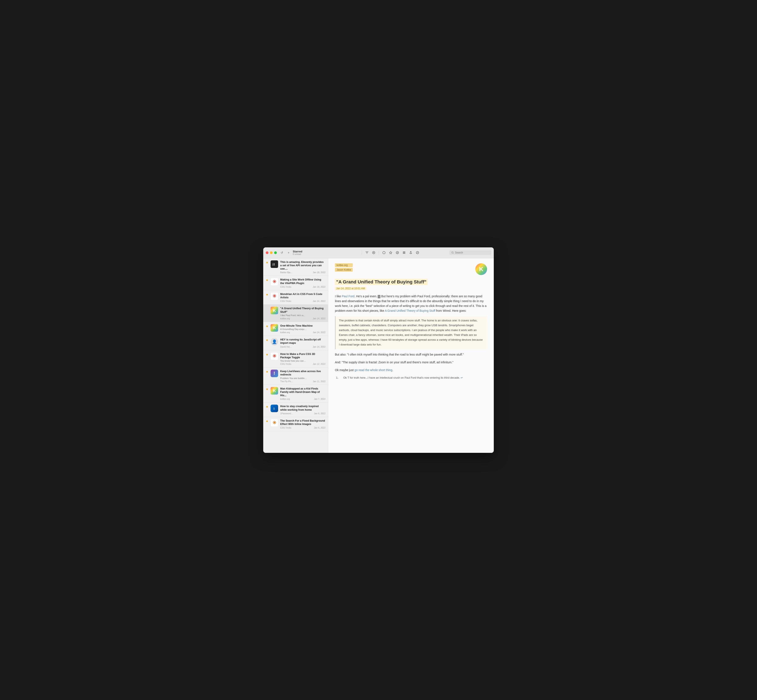  Describe the element at coordinates (287, 381) in the screenshot. I see `item-source: The Fly Ph…` at that location.